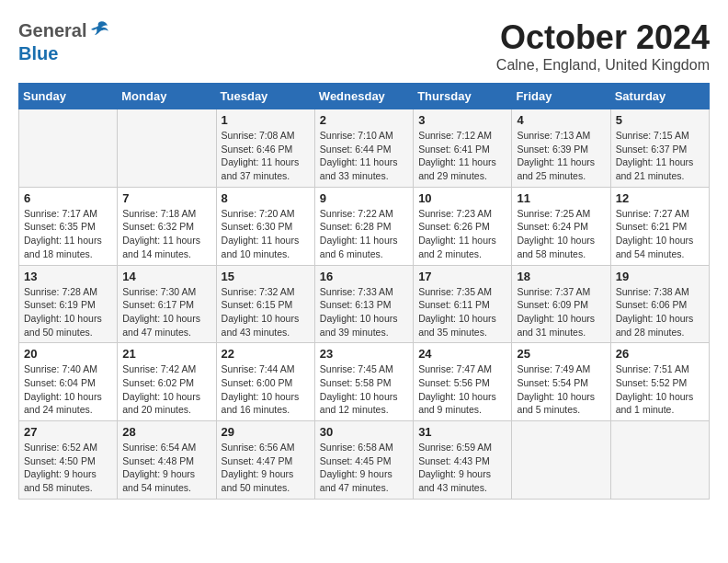 The width and height of the screenshot is (728, 563). I want to click on calendar-week-5: 27Sunrise: 6:52 AM Sunset: 4:50 PM Dayli…, so click(364, 460).